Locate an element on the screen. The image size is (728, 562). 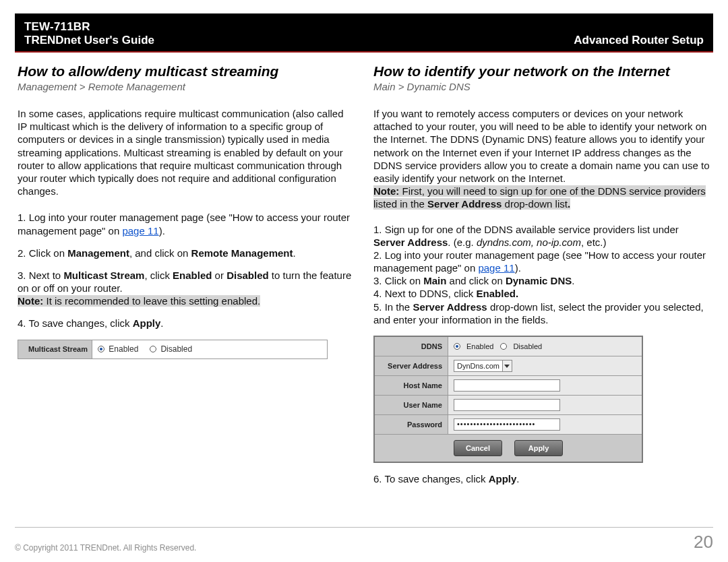
header-bar: TEW-711BR TRENDnet User's Guide Advanced… is located at coordinates (364, 33).